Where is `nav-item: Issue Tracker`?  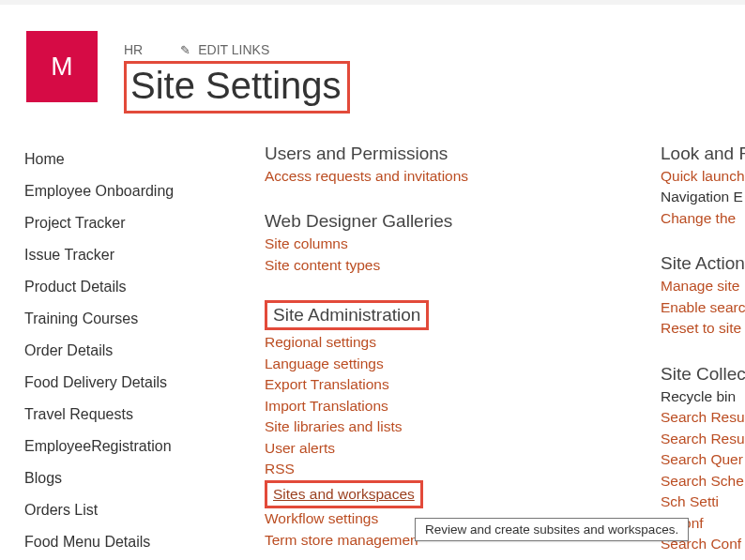 nav-item: Issue Tracker is located at coordinates (141, 255).